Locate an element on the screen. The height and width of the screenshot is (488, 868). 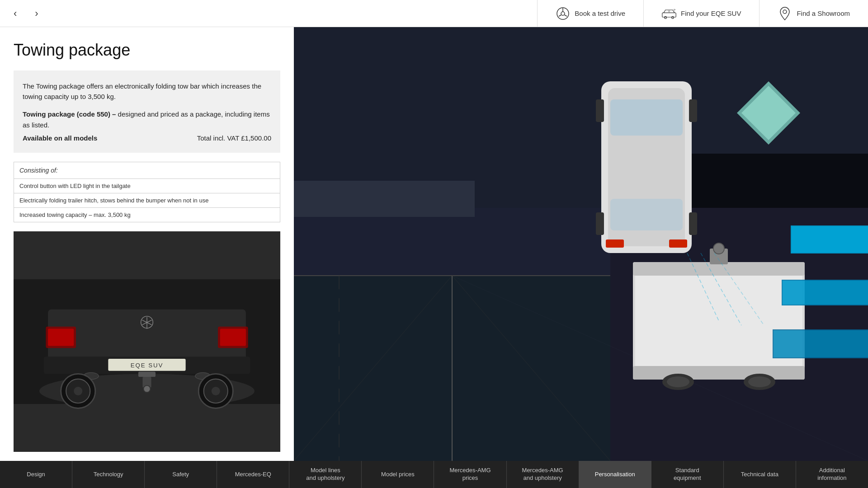
svg-text: EQE SUV is located at coordinates (147, 365).